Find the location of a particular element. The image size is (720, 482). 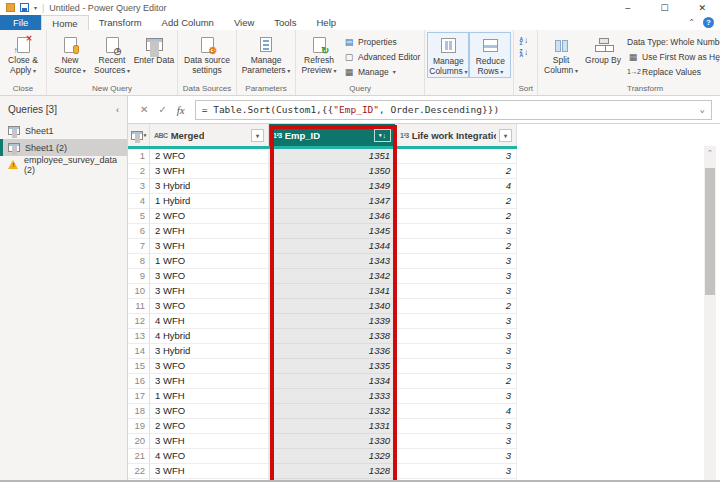

table-row: 23 WFH13502 is located at coordinates (424, 172).